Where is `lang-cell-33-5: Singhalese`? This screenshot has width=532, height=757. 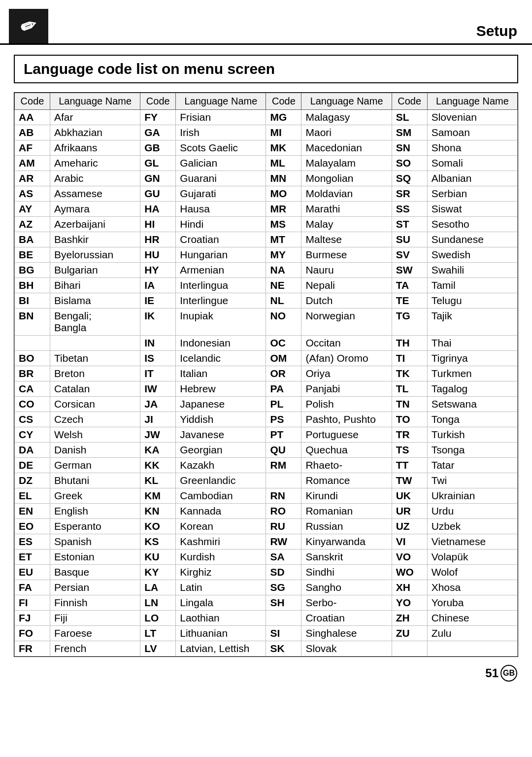 lang-cell-33-5: Singhalese is located at coordinates (347, 634).